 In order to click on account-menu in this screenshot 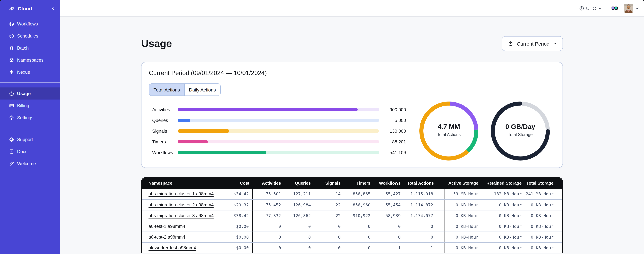, I will do `click(632, 8)`.